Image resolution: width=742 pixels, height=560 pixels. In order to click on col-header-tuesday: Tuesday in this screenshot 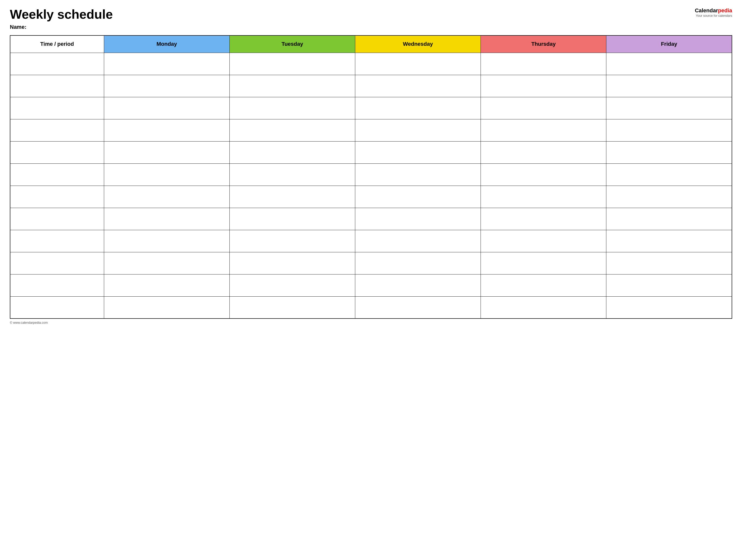, I will do `click(292, 44)`.